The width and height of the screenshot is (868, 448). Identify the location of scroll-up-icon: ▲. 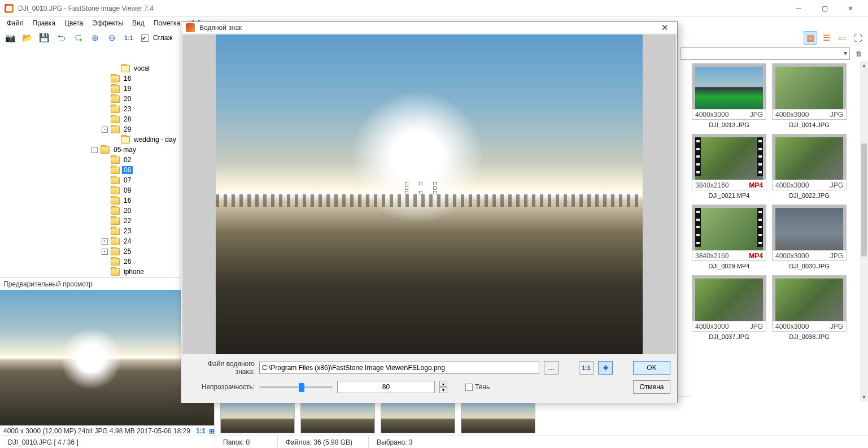
(864, 66).